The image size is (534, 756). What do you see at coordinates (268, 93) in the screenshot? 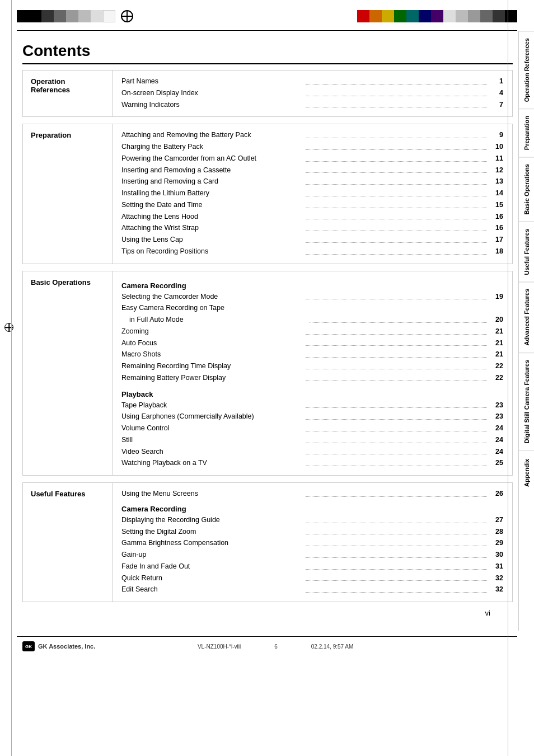
I see `section-operation-references: Operation References Part Names 1 On-scr…` at bounding box center [268, 93].